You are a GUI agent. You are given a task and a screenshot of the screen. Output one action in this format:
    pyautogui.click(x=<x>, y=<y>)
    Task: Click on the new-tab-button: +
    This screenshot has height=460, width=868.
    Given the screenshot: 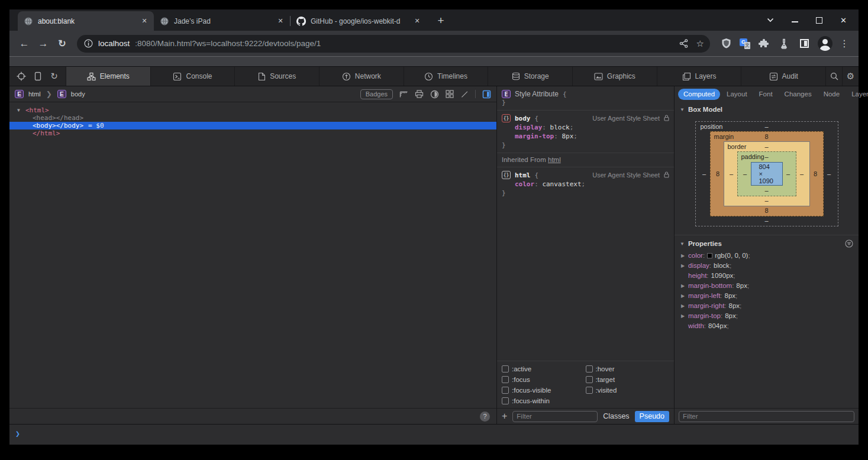 What is the action you would take?
    pyautogui.click(x=441, y=21)
    